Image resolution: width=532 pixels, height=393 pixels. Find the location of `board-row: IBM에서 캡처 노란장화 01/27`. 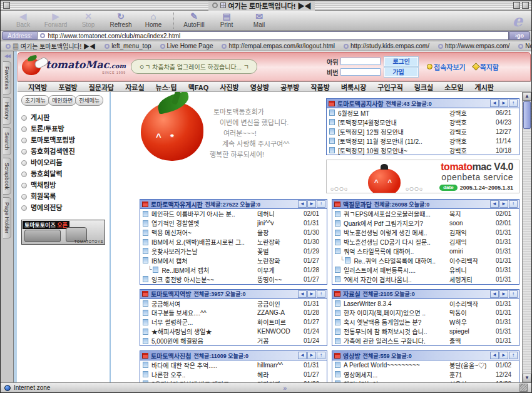

board-row: IBM에서 캡처 노란장화 01/27 is located at coordinates (233, 260).